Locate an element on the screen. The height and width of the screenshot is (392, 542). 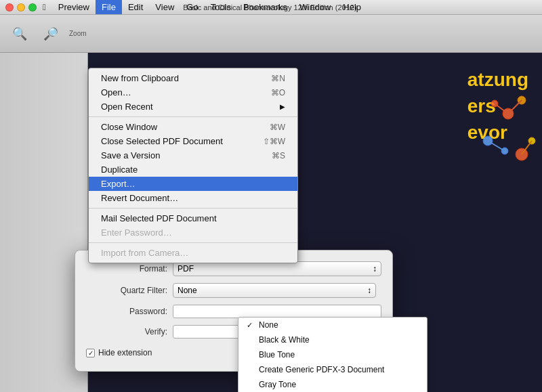
view-menu-item: View is located at coordinates (165, 7).